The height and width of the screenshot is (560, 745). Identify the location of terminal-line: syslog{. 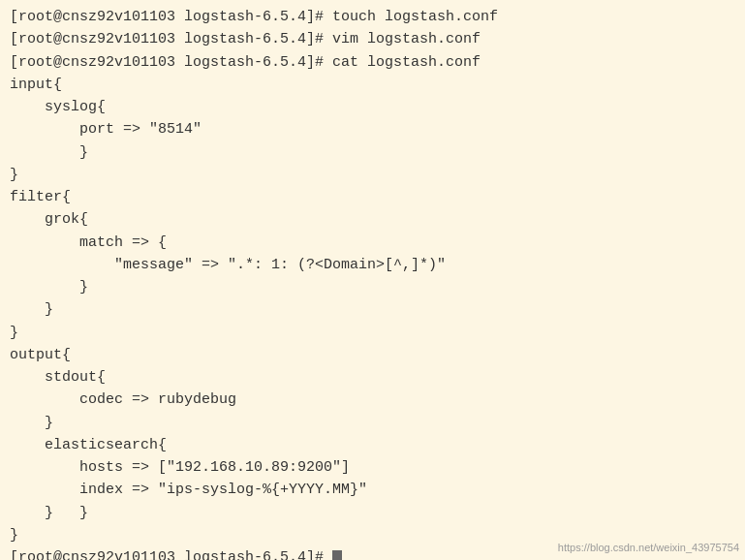
(372, 107).